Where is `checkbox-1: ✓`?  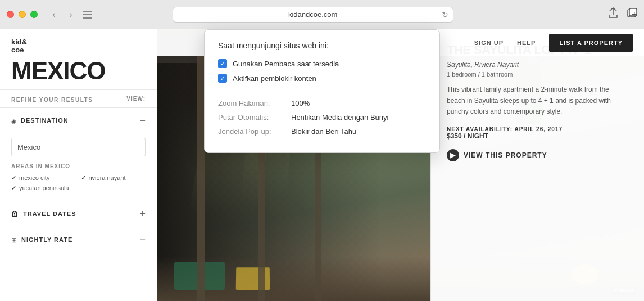 checkbox-1: ✓ is located at coordinates (223, 78).